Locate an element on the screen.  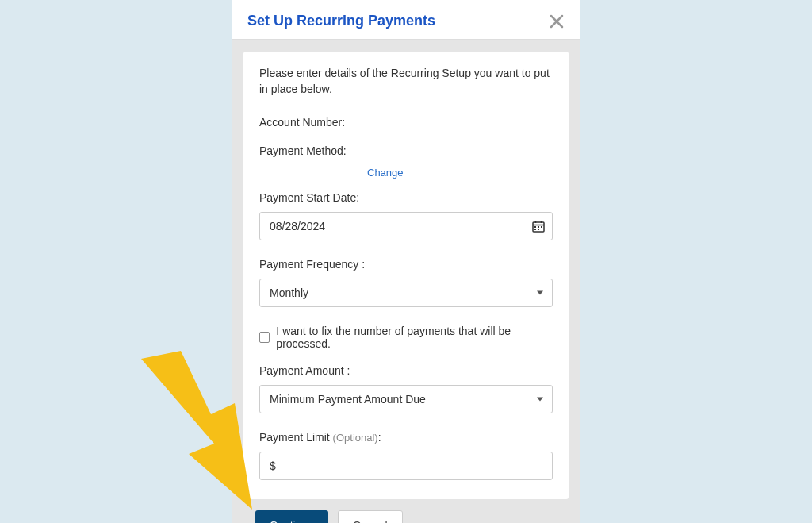
amount-select-wrapper is located at coordinates (406, 399).